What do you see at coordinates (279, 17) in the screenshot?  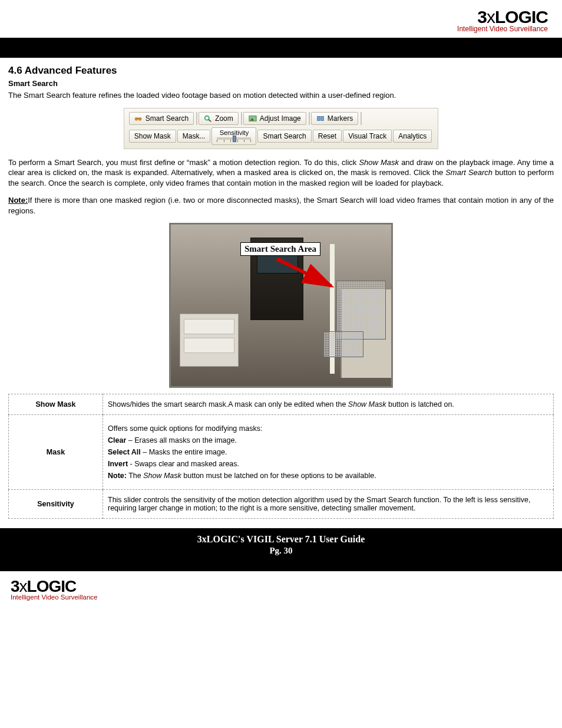 I see `brand-wordmark: 3xLOGIC` at bounding box center [279, 17].